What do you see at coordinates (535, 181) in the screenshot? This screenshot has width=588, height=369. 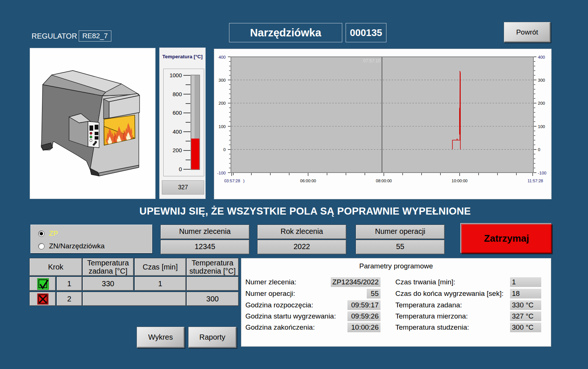 I see `svg-text: 11:57:28` at bounding box center [535, 181].